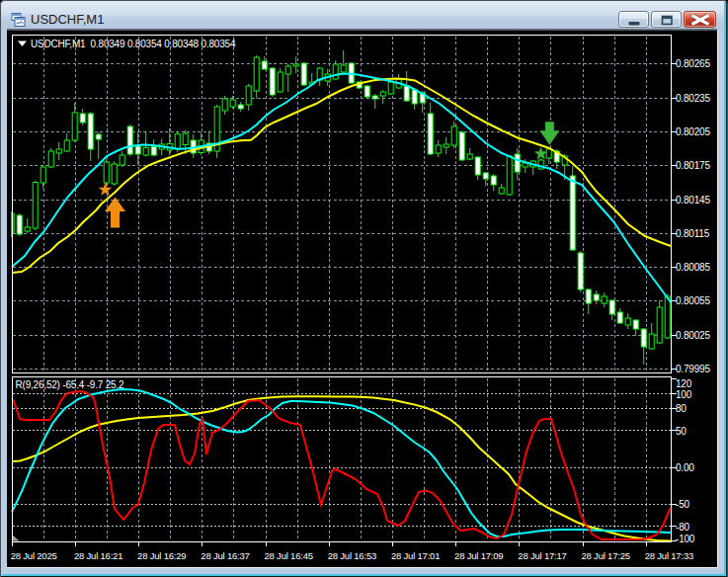 The image size is (728, 577). Describe the element at coordinates (693, 166) in the screenshot. I see `svg-text: 0.80175` at that location.